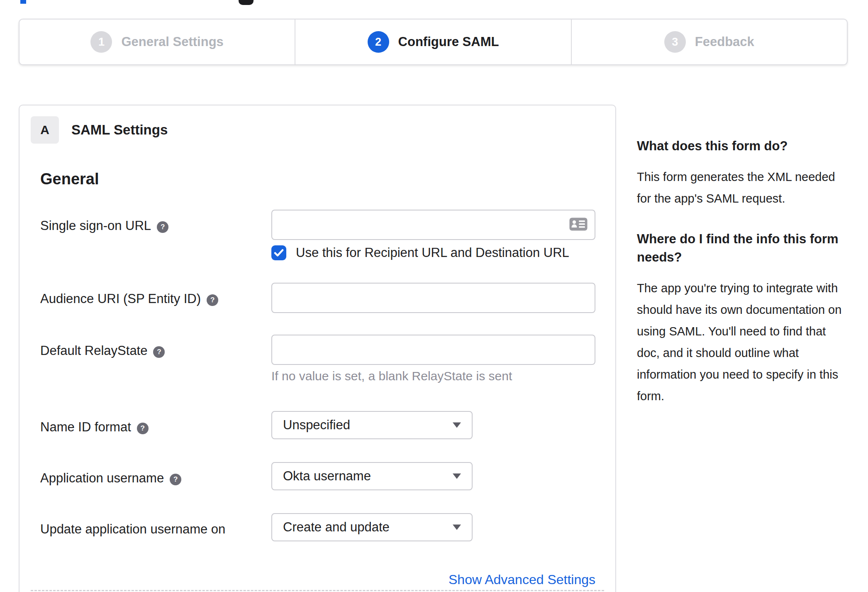  What do you see at coordinates (101, 42) in the screenshot?
I see `step-1-number-badge: 1` at bounding box center [101, 42].